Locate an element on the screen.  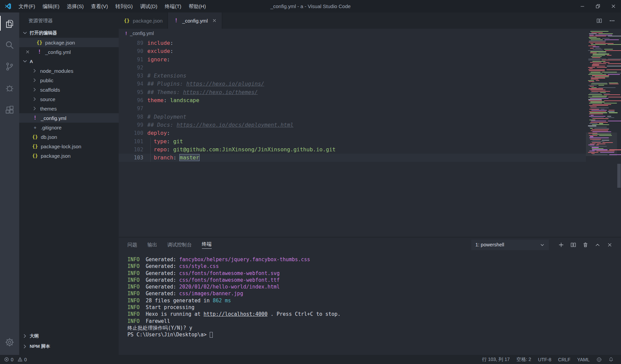
status-item-0: 行 103, 列 17 is located at coordinates (496, 360).